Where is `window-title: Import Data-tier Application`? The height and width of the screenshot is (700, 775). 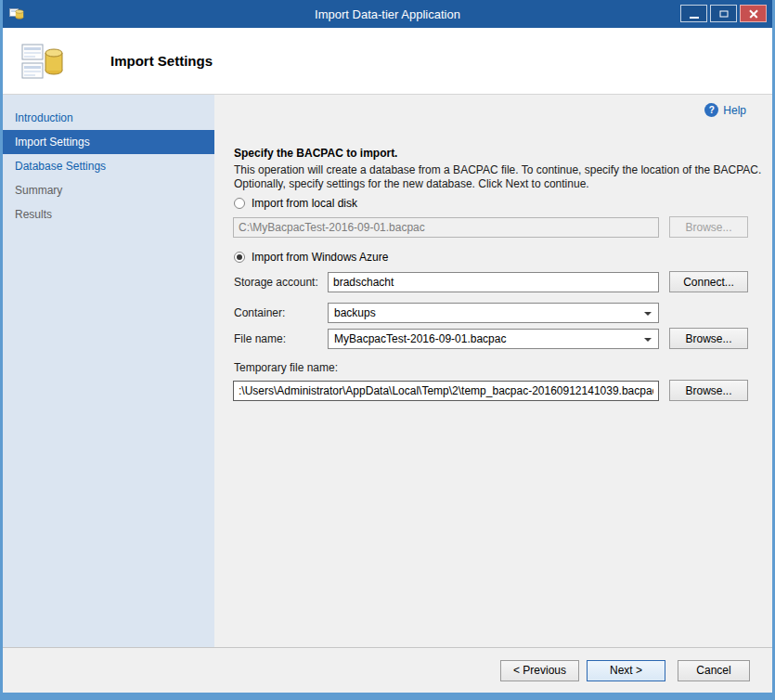 window-title: Import Data-tier Application is located at coordinates (388, 15).